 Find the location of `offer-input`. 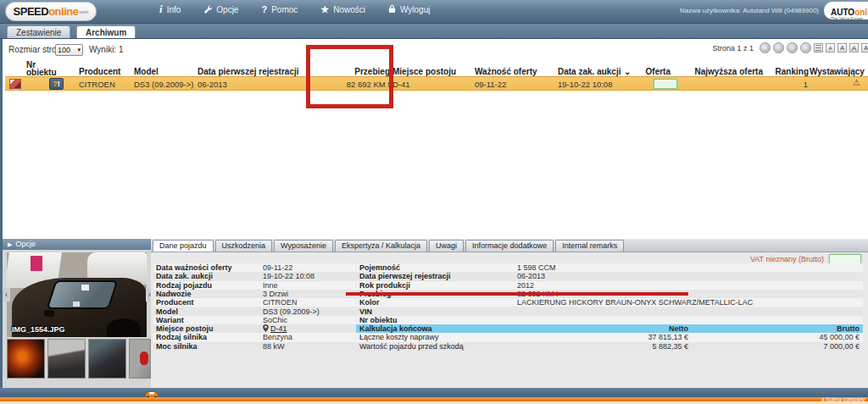

offer-input is located at coordinates (665, 84).